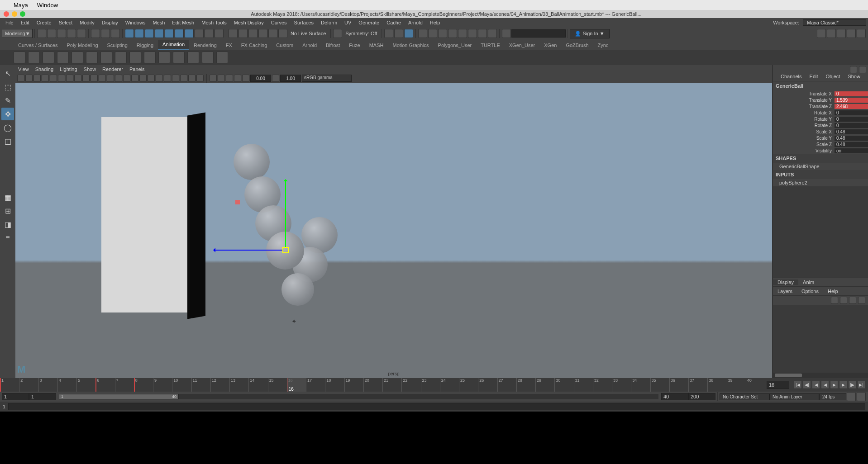  What do you see at coordinates (550, 45) in the screenshot?
I see `shelf-tab-xgen: XGen` at bounding box center [550, 45].